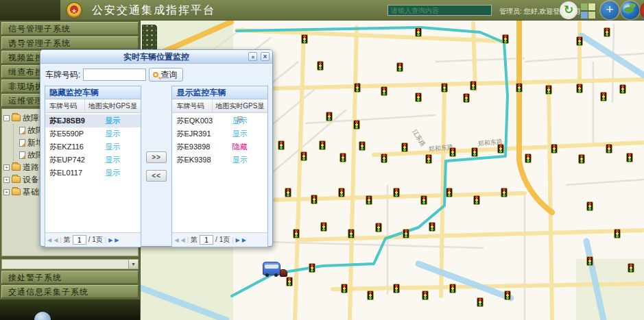 Image resolution: width=644 pixels, height=320 pixels. Describe the element at coordinates (93, 173) in the screenshot. I see `table-row: 苏EL0117显示` at that location.